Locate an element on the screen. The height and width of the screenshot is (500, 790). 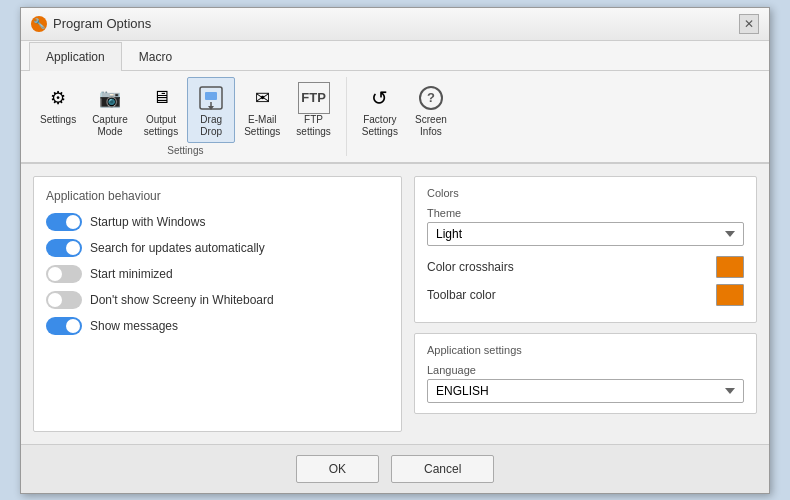
toolbar-items-2: ↺ FactorySettings ? ScreenInfos is located at coordinates (405, 110).